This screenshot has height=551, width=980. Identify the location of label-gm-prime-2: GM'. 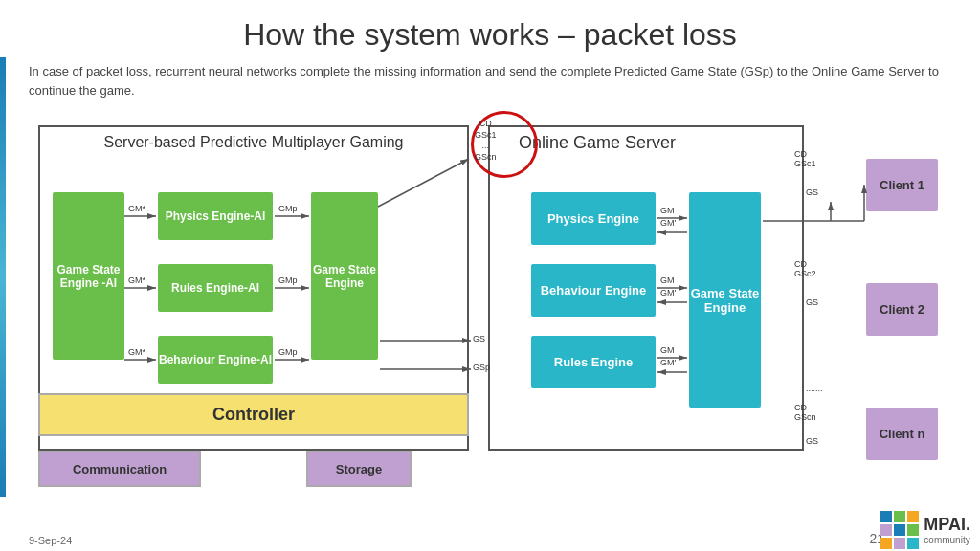
(668, 293).